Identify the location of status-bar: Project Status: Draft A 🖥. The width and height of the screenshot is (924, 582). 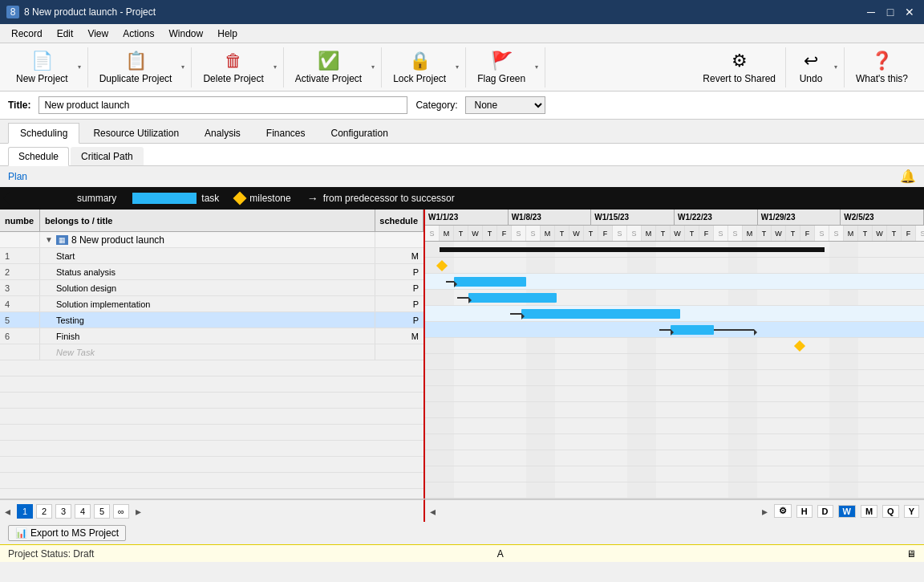
(462, 553).